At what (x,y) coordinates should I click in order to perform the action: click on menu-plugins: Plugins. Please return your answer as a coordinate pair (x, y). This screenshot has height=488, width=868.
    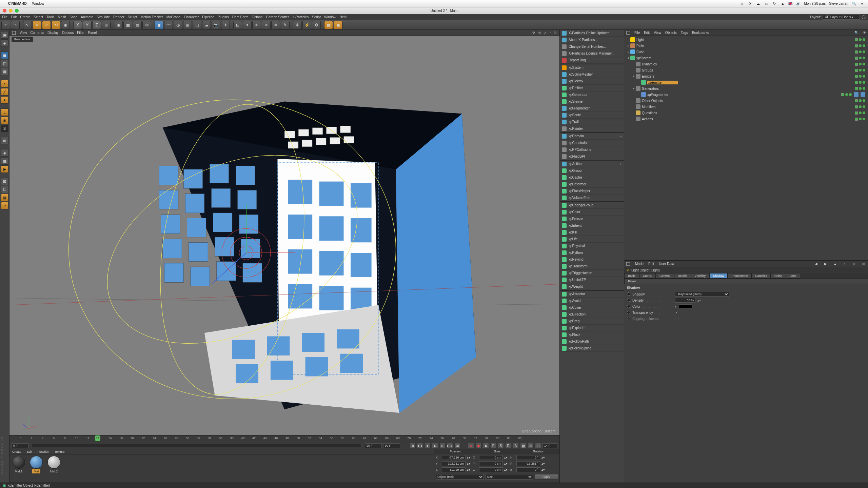
    Looking at the image, I should click on (223, 17).